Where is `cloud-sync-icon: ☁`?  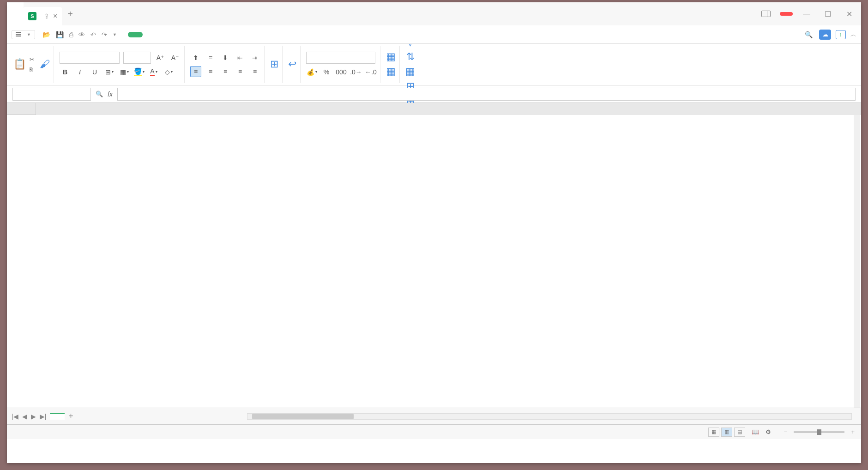 cloud-sync-icon: ☁ is located at coordinates (825, 35).